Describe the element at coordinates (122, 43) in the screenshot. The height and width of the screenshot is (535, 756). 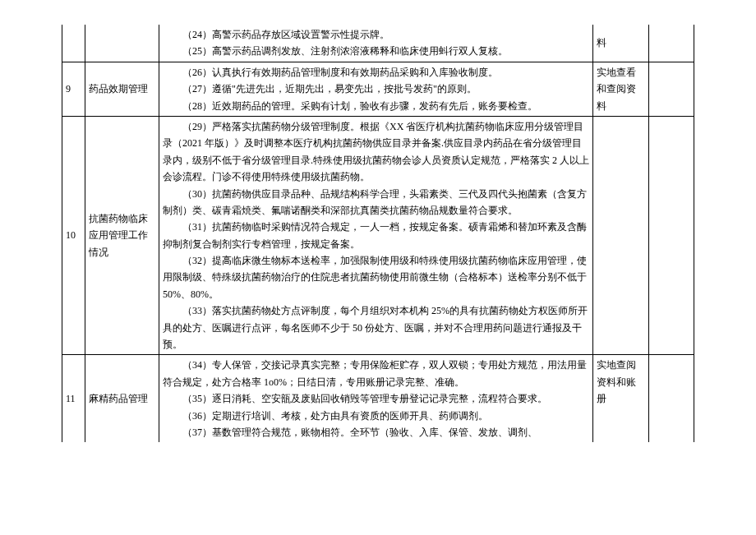
I see `row-name` at that location.